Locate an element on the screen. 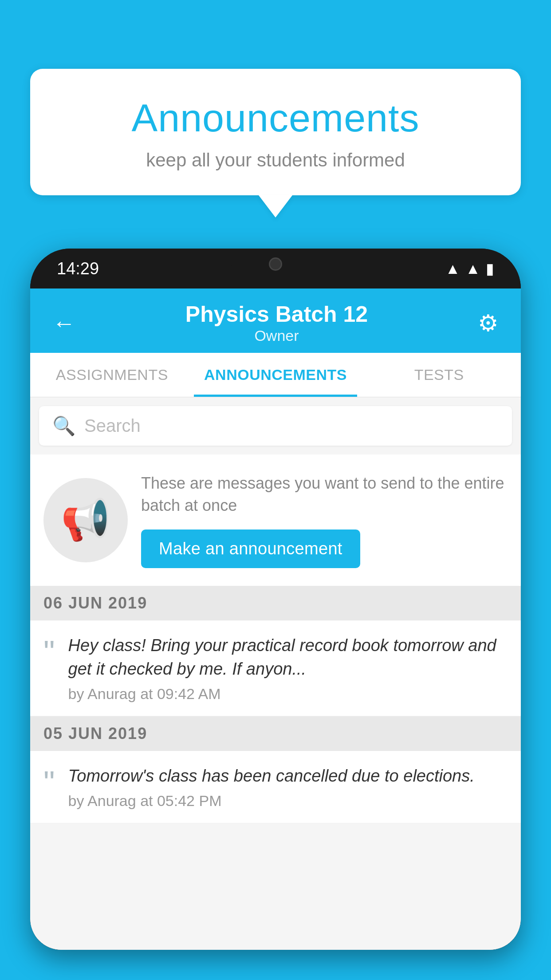 This screenshot has height=980, width=551. speech-bubble-title: Announcements is located at coordinates (276, 118).